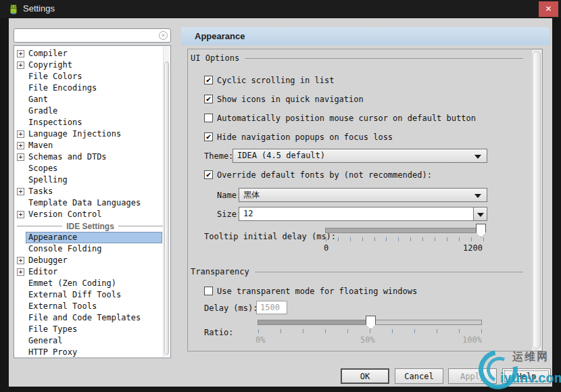 The image size is (561, 392). I want to click on font-size-value: 12, so click(248, 214).